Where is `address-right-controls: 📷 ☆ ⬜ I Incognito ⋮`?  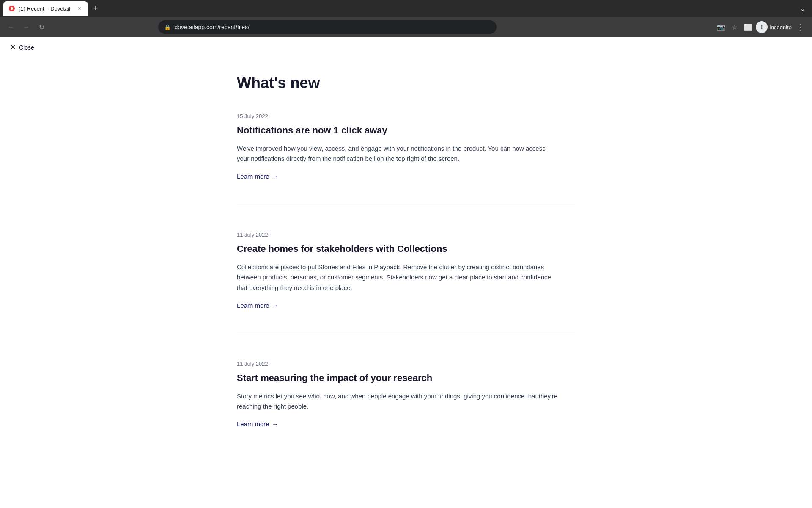
address-right-controls: 📷 ☆ ⬜ I Incognito ⋮ is located at coordinates (761, 27).